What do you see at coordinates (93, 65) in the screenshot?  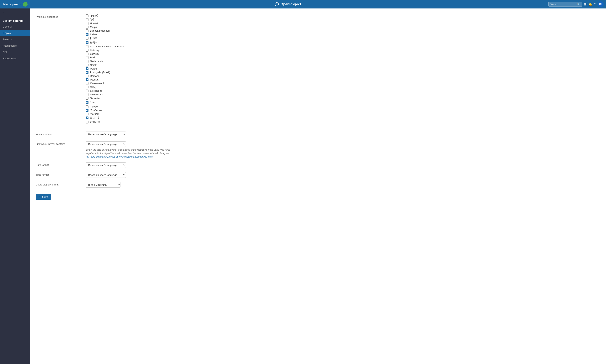 I see `lang-label-no: Norsk` at bounding box center [93, 65].